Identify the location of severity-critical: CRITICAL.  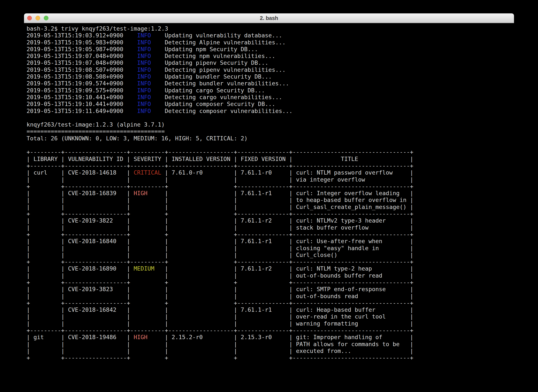
(147, 173).